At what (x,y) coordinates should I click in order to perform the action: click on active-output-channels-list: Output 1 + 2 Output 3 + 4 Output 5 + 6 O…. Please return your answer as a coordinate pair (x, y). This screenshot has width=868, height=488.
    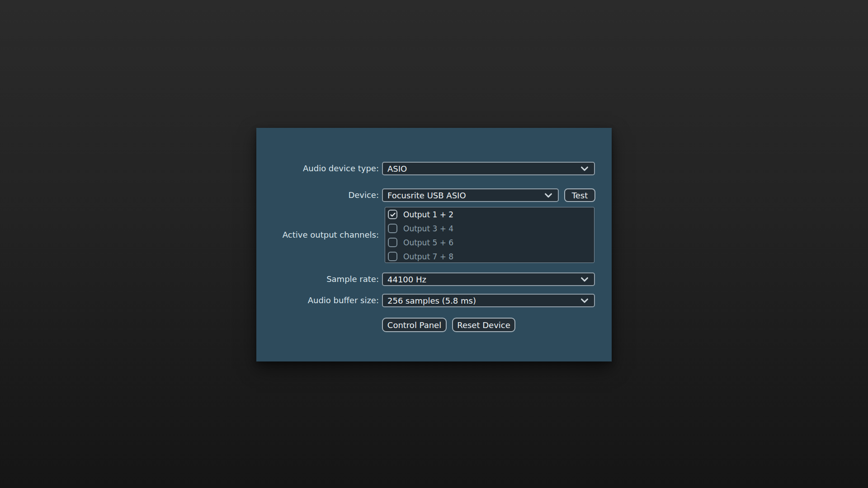
    Looking at the image, I should click on (490, 235).